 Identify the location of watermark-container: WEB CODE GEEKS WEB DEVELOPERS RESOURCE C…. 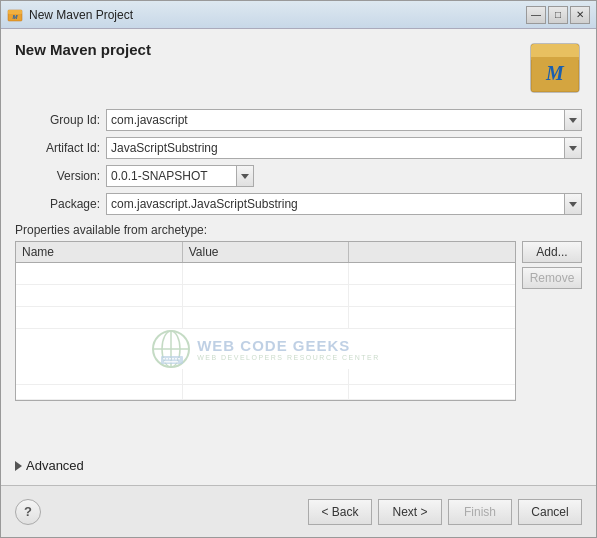
(266, 349).